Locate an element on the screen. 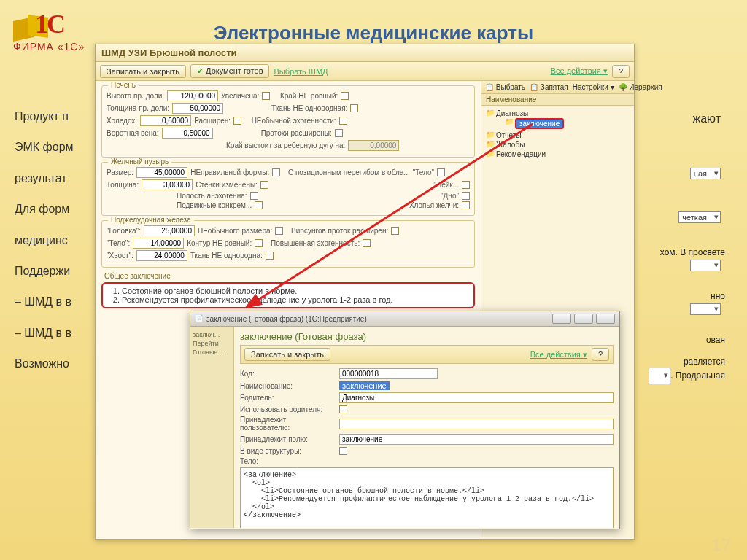 The width and height of the screenshot is (747, 560). chk-tkan-neodn is located at coordinates (355, 108).